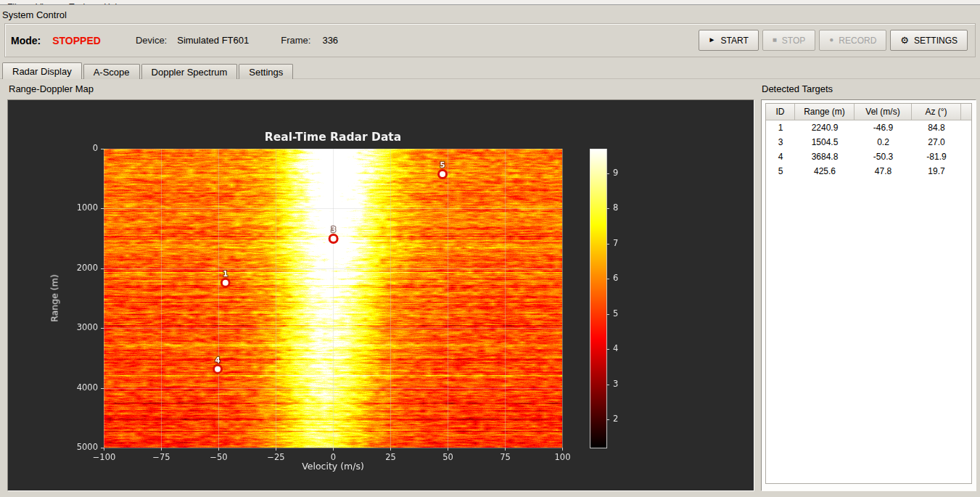  Describe the element at coordinates (490, 41) in the screenshot. I see `system-control-group: Mode: STOPPED Device: Simulated FT601 Fr…` at that location.